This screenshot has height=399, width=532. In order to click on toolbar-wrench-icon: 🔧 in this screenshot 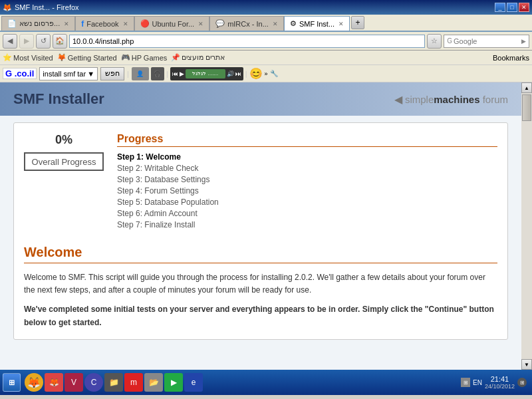, I will do `click(274, 73)`.